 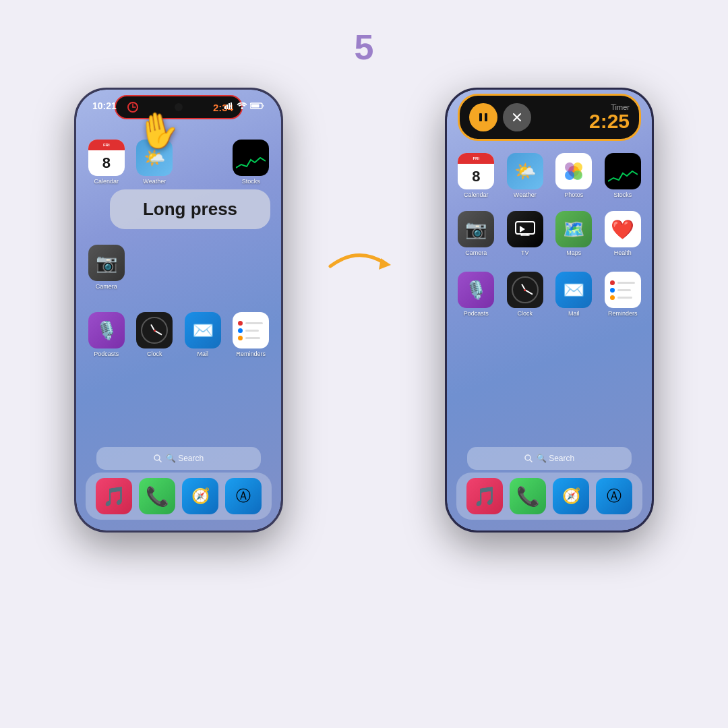 What do you see at coordinates (251, 181) in the screenshot?
I see `left-stocks-label: Stocks` at bounding box center [251, 181].